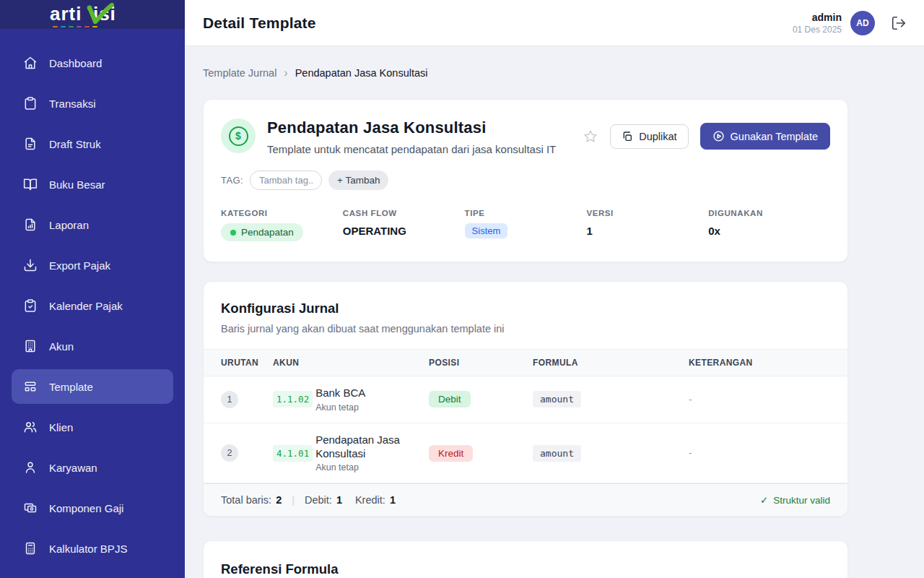 Image resolution: width=924 pixels, height=578 pixels. Describe the element at coordinates (770, 213) in the screenshot. I see `digunakan-label: DIGUNAKAN` at that location.